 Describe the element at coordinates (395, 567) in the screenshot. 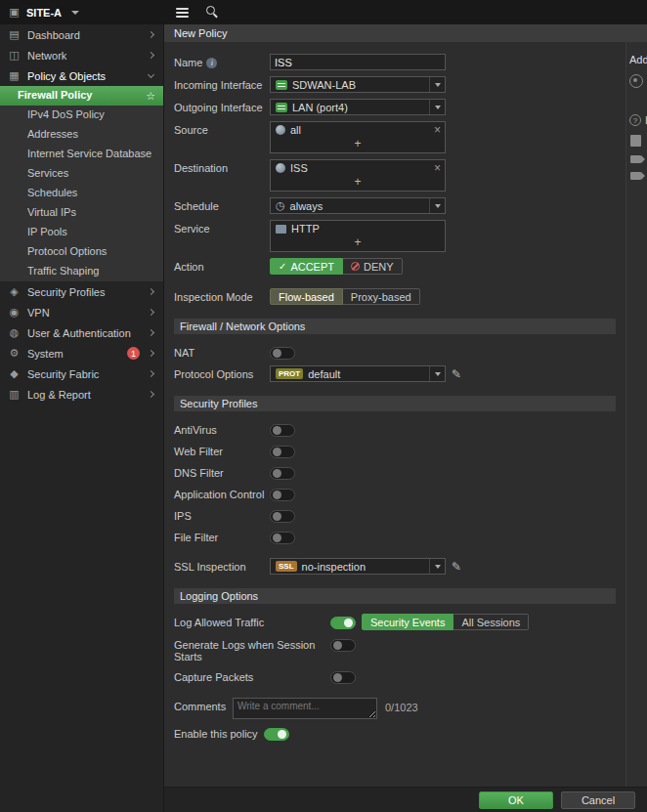

I see `form-row-ssl-inspection: SSL Inspection SSL no-inspection ✎` at that location.